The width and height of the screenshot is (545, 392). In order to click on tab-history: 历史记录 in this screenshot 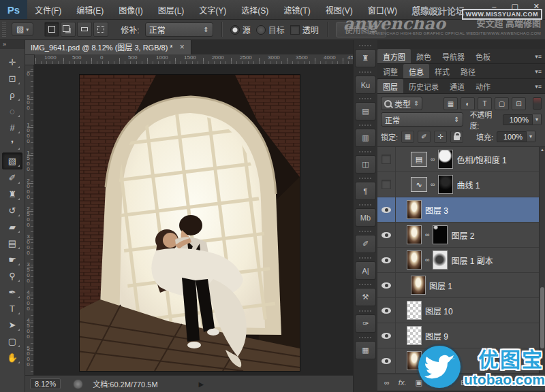, I will do `click(424, 86)`.